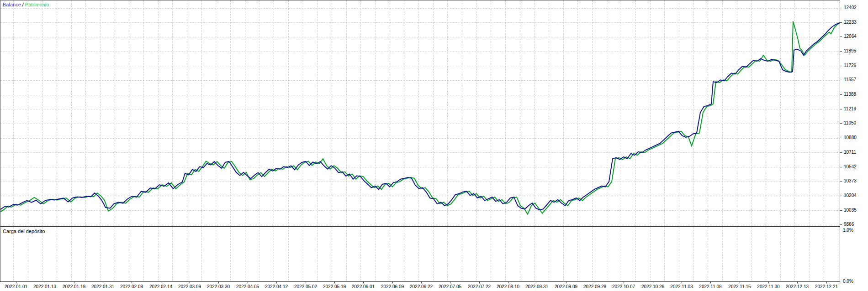 This screenshot has width=868, height=291. What do you see at coordinates (850, 79) in the screenshot?
I see `y-axis-label: 11557` at bounding box center [850, 79].